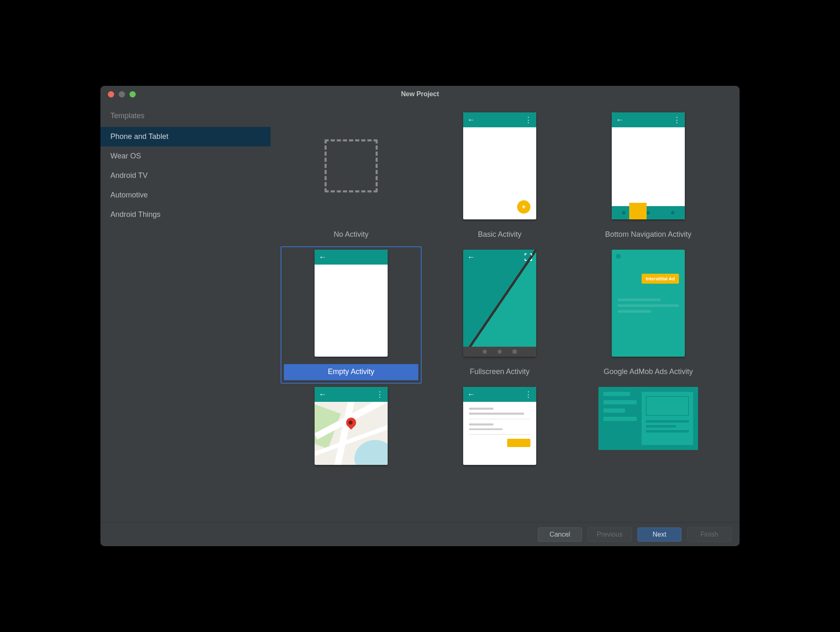 The width and height of the screenshot is (840, 632). Describe the element at coordinates (610, 535) in the screenshot. I see `previous-button: Previous` at that location.